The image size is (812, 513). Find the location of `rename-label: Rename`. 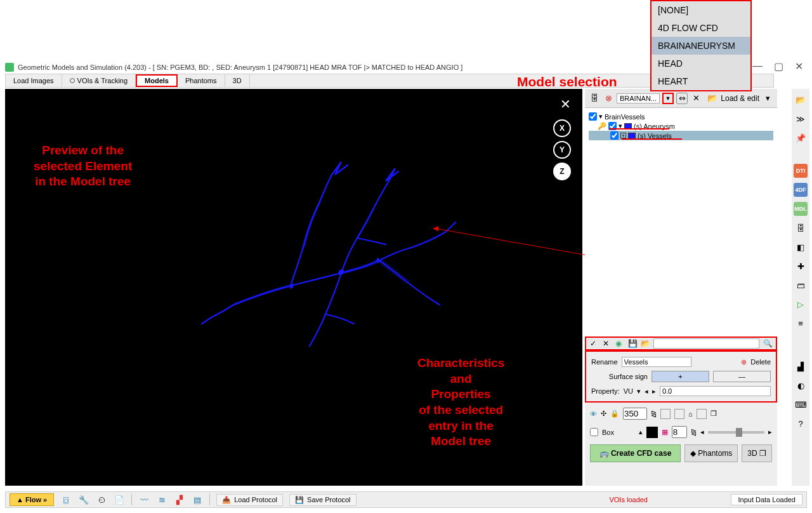

rename-label: Rename is located at coordinates (605, 362).